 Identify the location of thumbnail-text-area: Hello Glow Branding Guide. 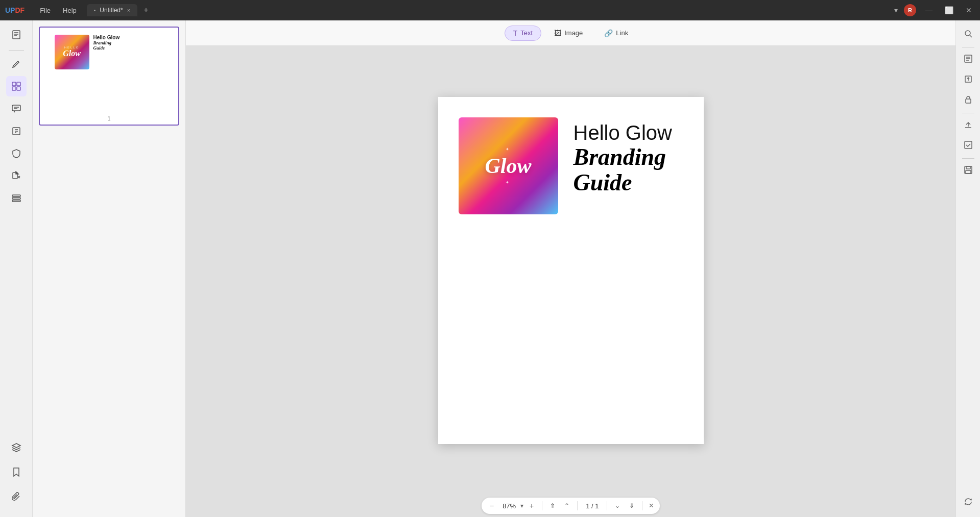
(107, 43).